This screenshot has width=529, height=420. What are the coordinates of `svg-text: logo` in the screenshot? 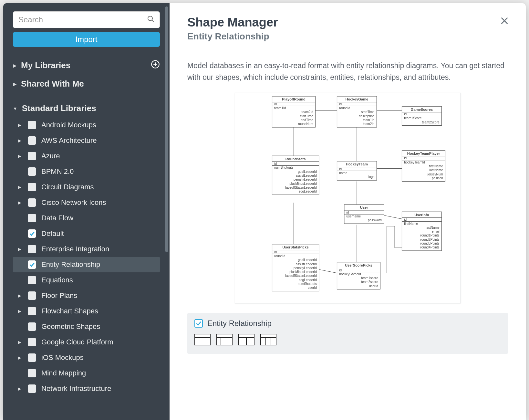 It's located at (371, 177).